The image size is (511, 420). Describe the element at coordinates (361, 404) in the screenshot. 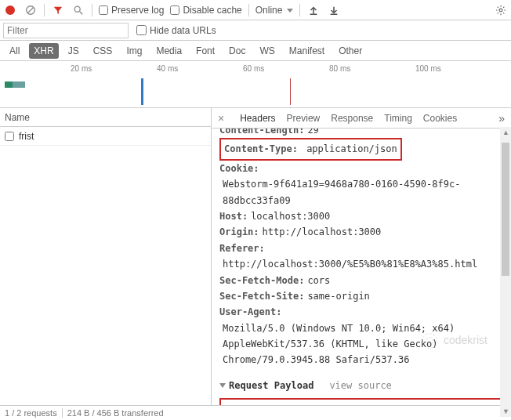

I see `payload-summary: {name: "codekrist", age: 19}` at that location.